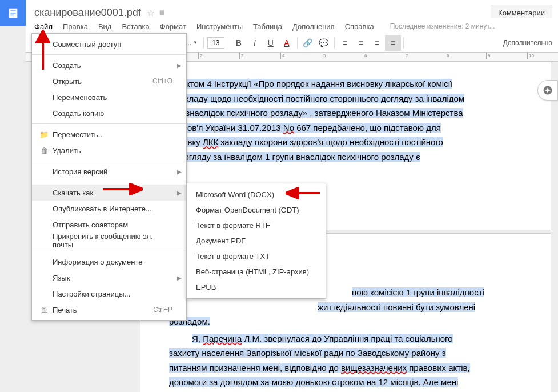  I want to click on trash-icon: 🗑, so click(44, 151).